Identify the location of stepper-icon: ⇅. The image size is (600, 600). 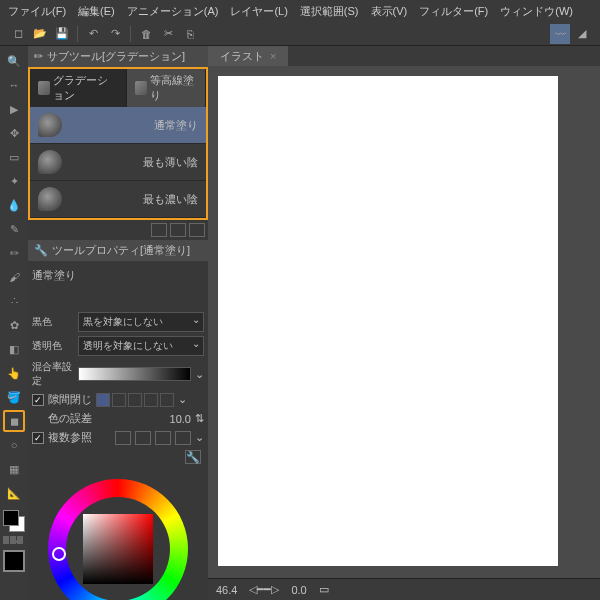
(200, 418).